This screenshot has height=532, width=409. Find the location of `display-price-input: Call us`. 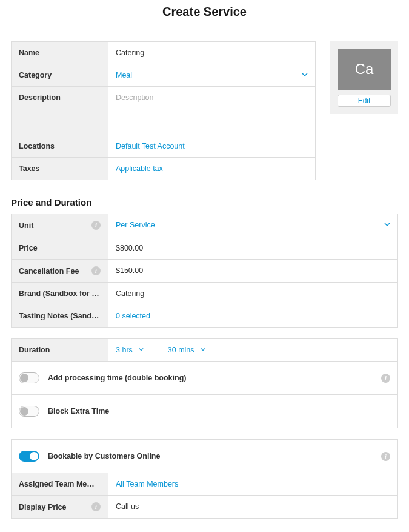

display-price-input: Call us is located at coordinates (253, 507).